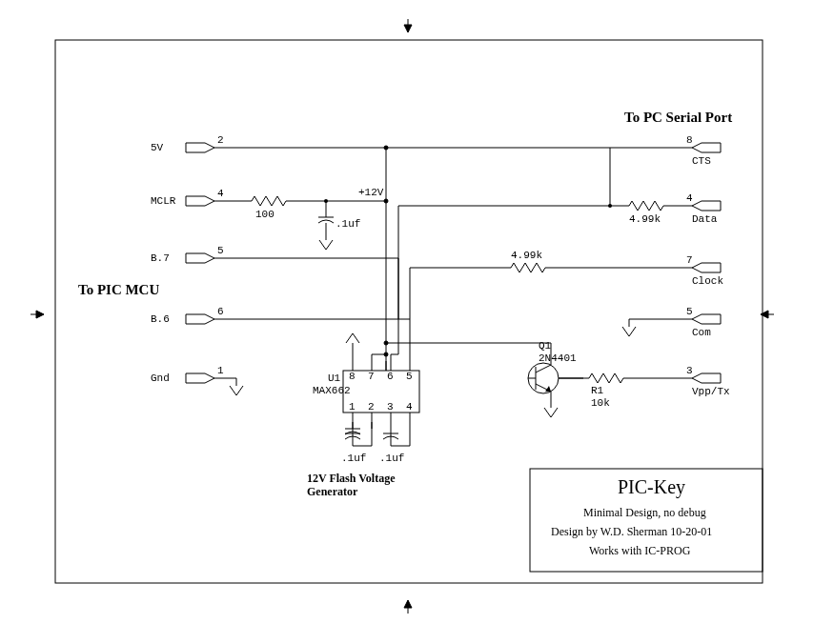 This screenshot has height=644, width=834. I want to click on heading-left: To PIC MCU, so click(118, 290).